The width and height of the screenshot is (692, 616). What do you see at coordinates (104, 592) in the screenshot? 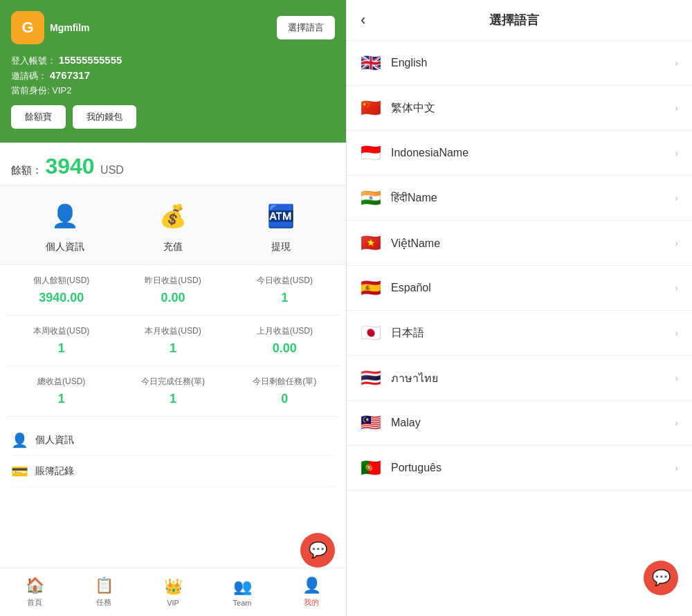
I see `nav-item-tasks: 📋 任務` at bounding box center [104, 592].